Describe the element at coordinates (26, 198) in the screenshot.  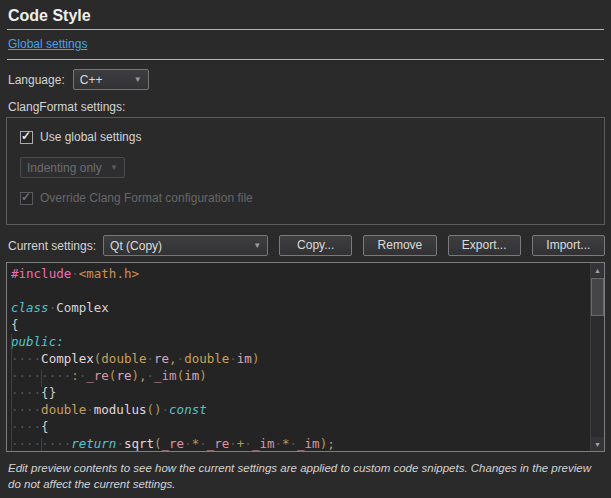
I see `override-config-checkbox` at that location.